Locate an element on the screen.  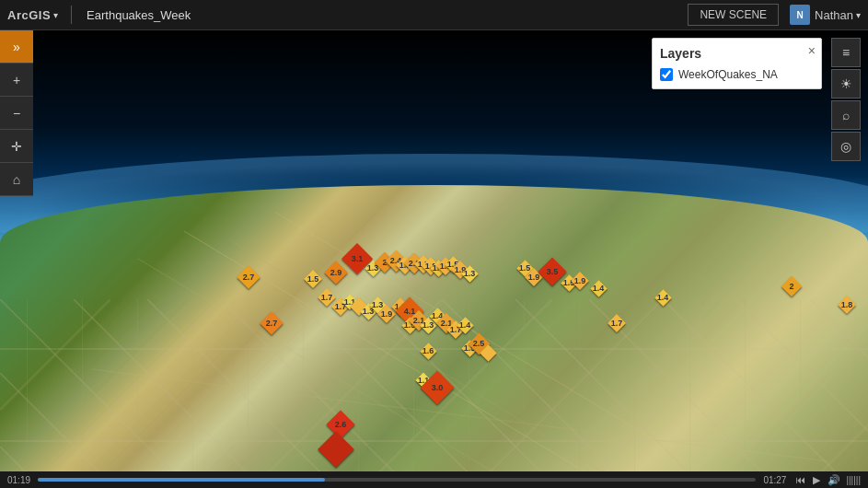
earthquake-marker: 2.9 is located at coordinates (336, 273).